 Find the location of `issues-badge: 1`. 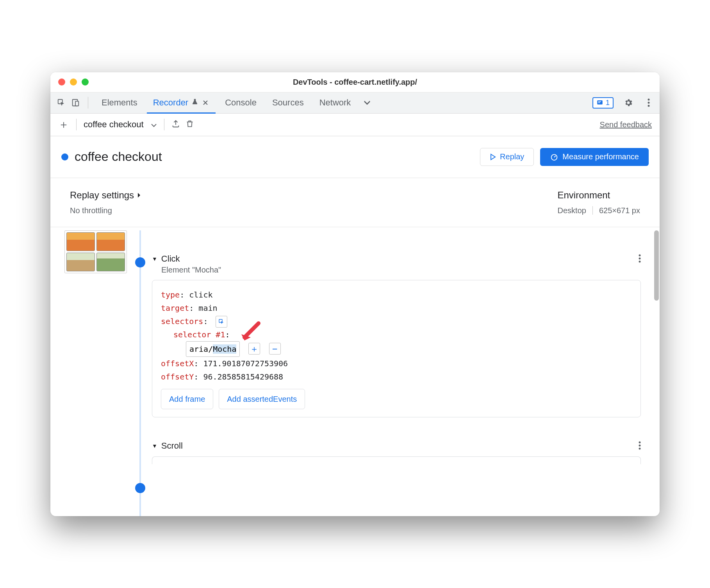

issues-badge: 1 is located at coordinates (603, 103).